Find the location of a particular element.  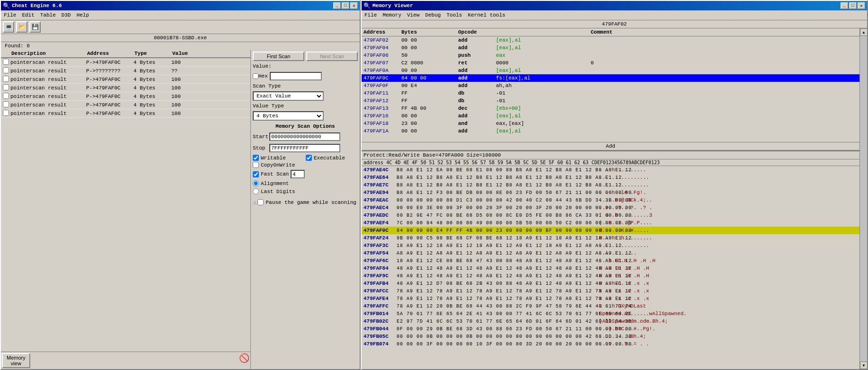

hex-row-bytes: 9B 00 00 C5 08 BE 68 CF 08 BE 68 12 18 A… is located at coordinates (496, 238).